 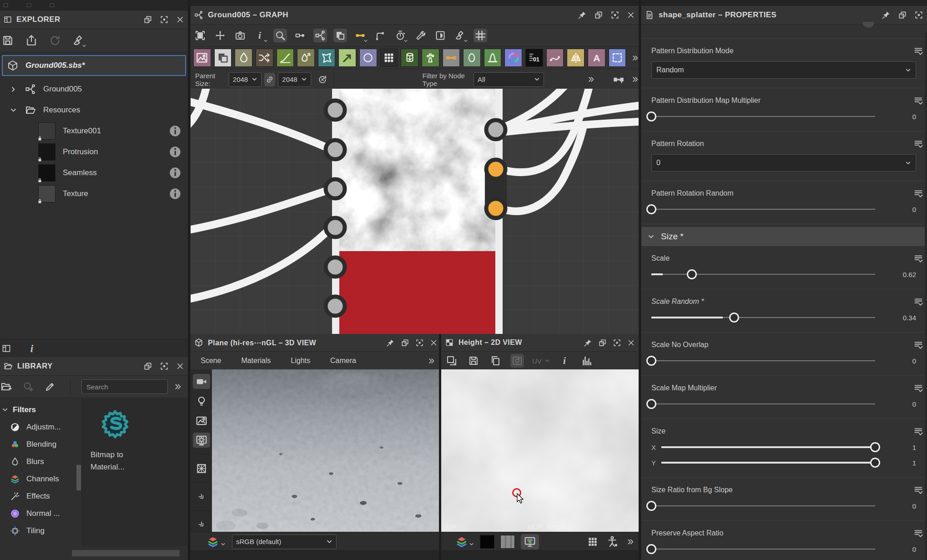 I want to click on library-filter-channels: Channels, so click(x=41, y=479).